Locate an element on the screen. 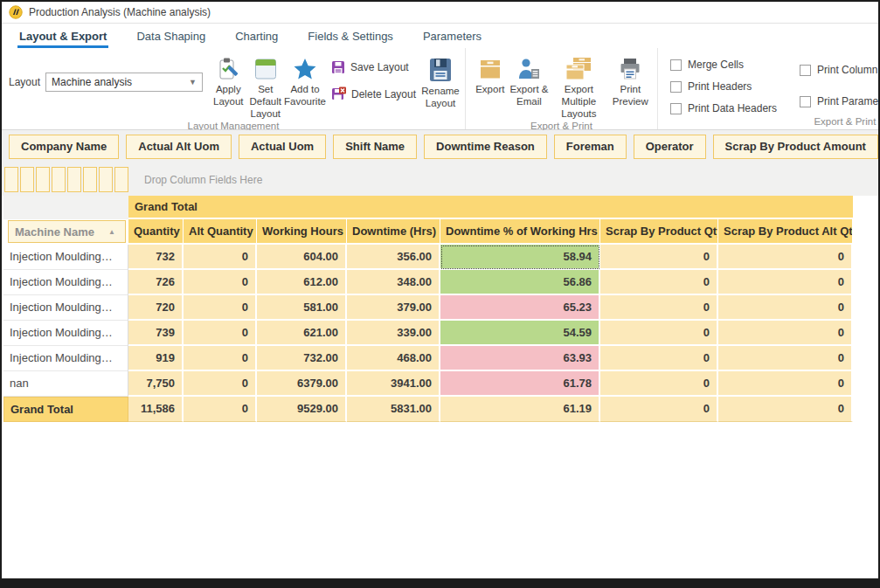 The image size is (880, 588). data-cell: 379.00 is located at coordinates (393, 308).